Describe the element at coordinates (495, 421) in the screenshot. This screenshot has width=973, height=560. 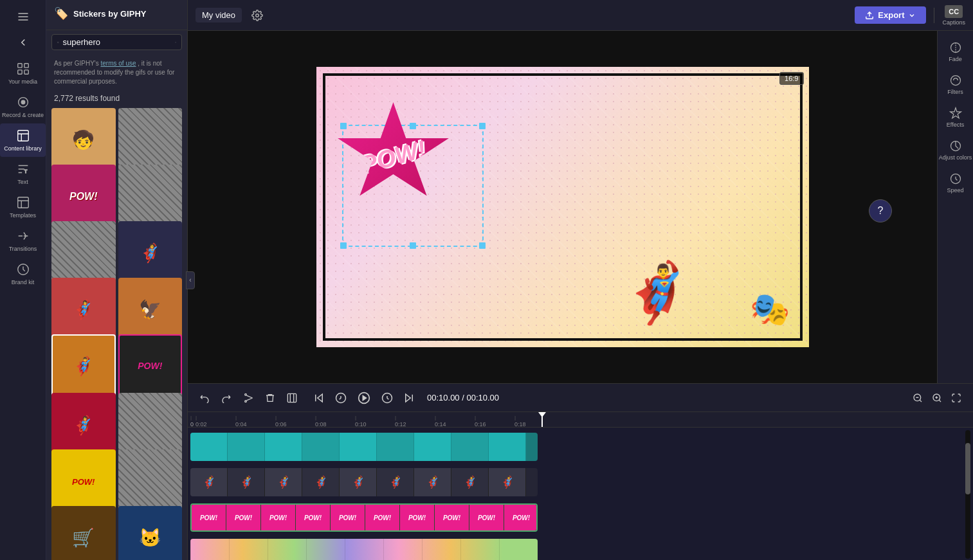
I see `ruler-mark: 0:16` at that location.